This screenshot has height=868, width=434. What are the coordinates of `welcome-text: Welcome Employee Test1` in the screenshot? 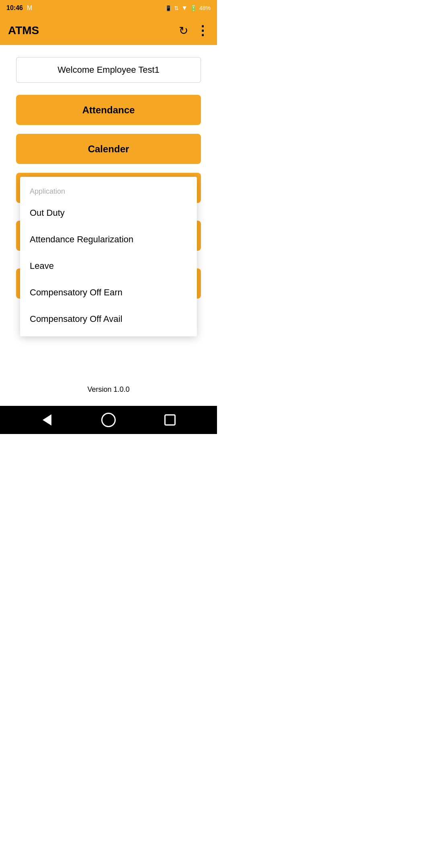 It's located at (108, 70).